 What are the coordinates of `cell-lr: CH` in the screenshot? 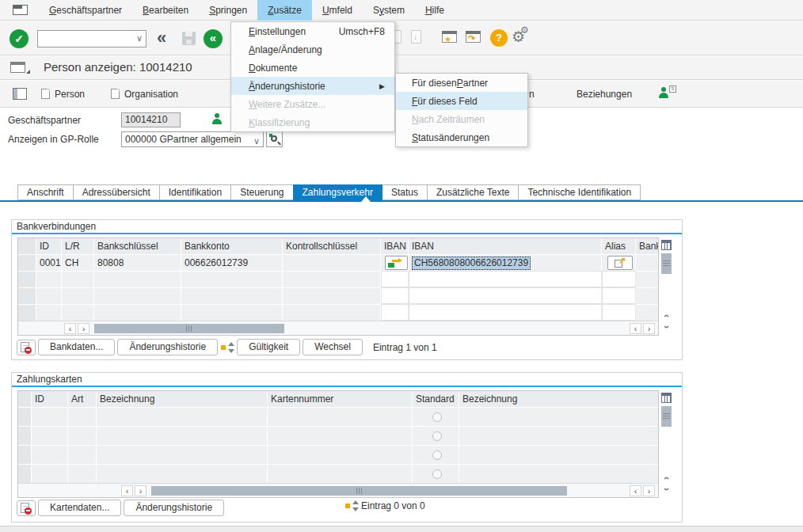 It's located at (78, 263).